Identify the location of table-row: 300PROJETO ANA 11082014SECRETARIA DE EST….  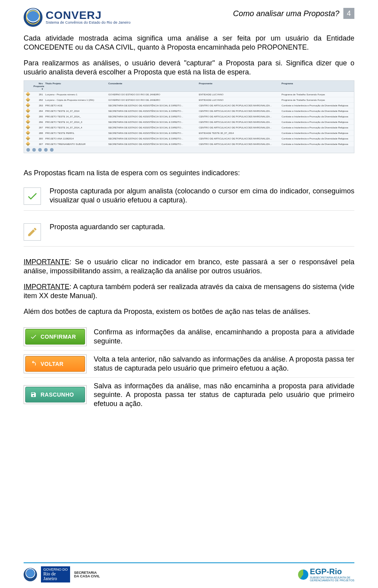
(189, 139).